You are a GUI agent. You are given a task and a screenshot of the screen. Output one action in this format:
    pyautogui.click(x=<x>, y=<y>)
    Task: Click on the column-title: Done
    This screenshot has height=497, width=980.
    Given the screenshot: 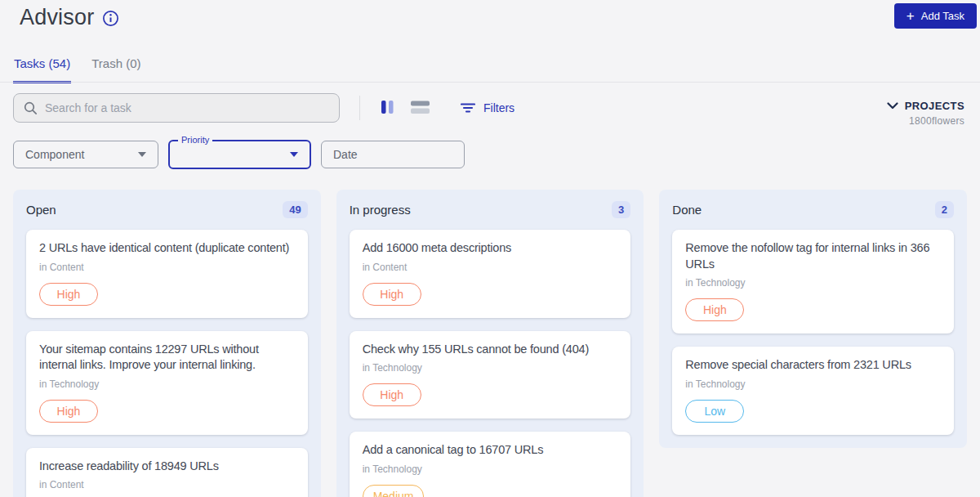 What is the action you would take?
    pyautogui.click(x=687, y=209)
    